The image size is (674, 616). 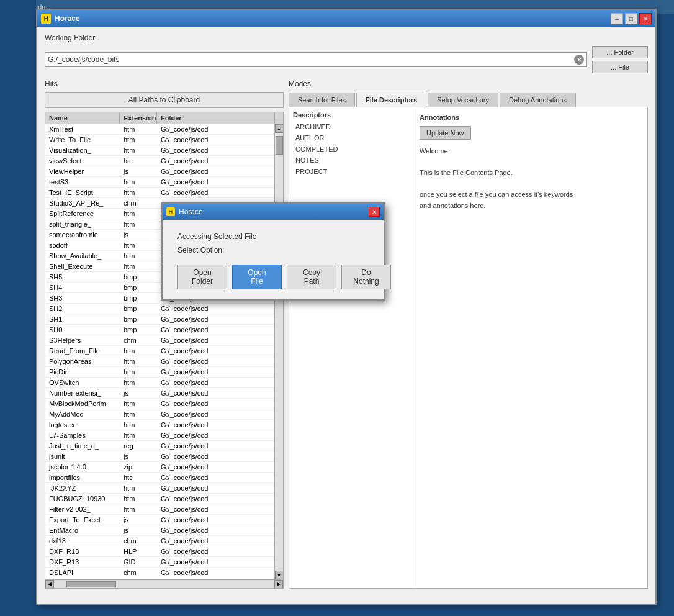 I want to click on table-row: Export_To_Excel js G:/_code/js/cod, so click(x=160, y=520).